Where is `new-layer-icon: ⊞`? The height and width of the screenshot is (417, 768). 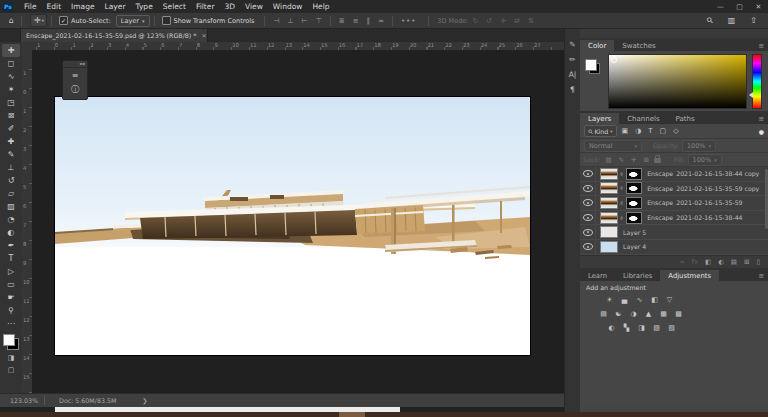 new-layer-icon: ⊞ is located at coordinates (746, 262).